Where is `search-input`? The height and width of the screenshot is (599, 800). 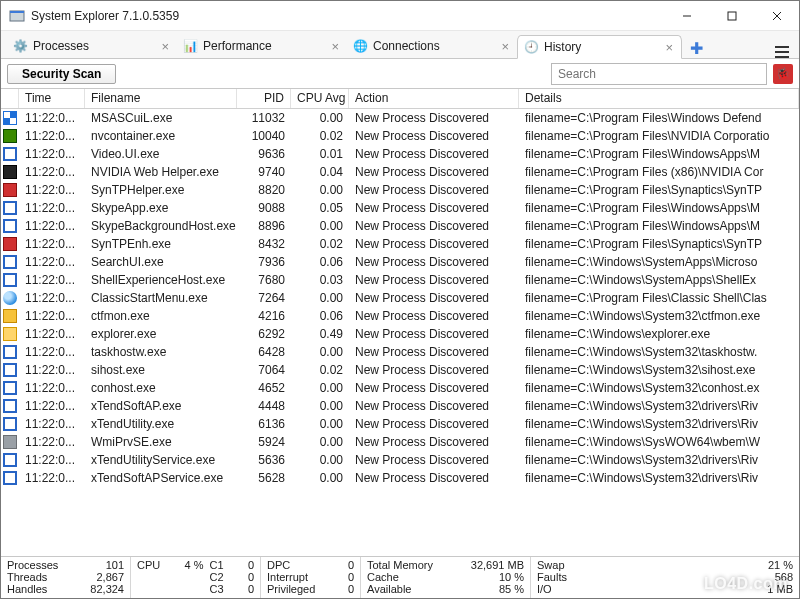 search-input is located at coordinates (659, 74).